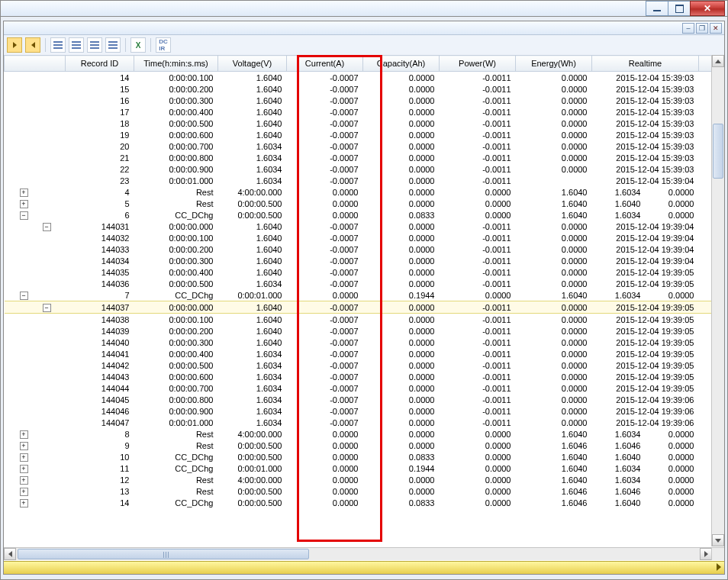  I want to click on column-header-current: Current(A), so click(325, 64).